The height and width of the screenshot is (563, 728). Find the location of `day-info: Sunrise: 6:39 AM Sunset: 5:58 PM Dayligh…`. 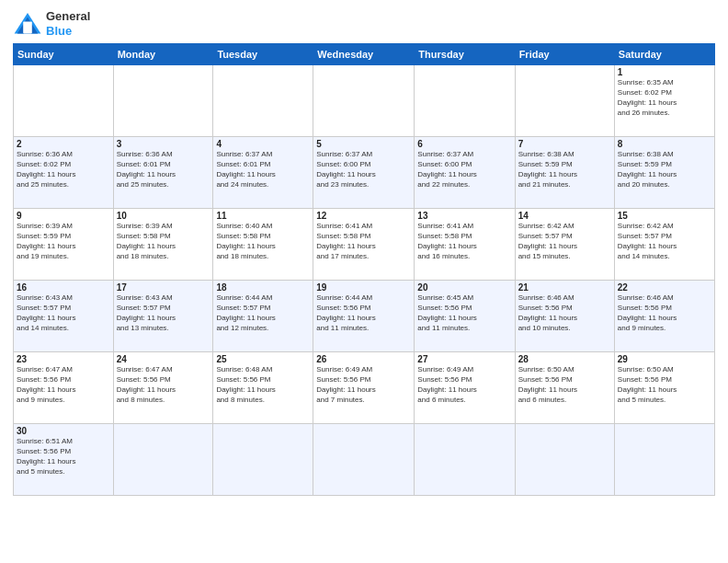

day-info: Sunrise: 6:39 AM Sunset: 5:58 PM Dayligh… is located at coordinates (164, 241).